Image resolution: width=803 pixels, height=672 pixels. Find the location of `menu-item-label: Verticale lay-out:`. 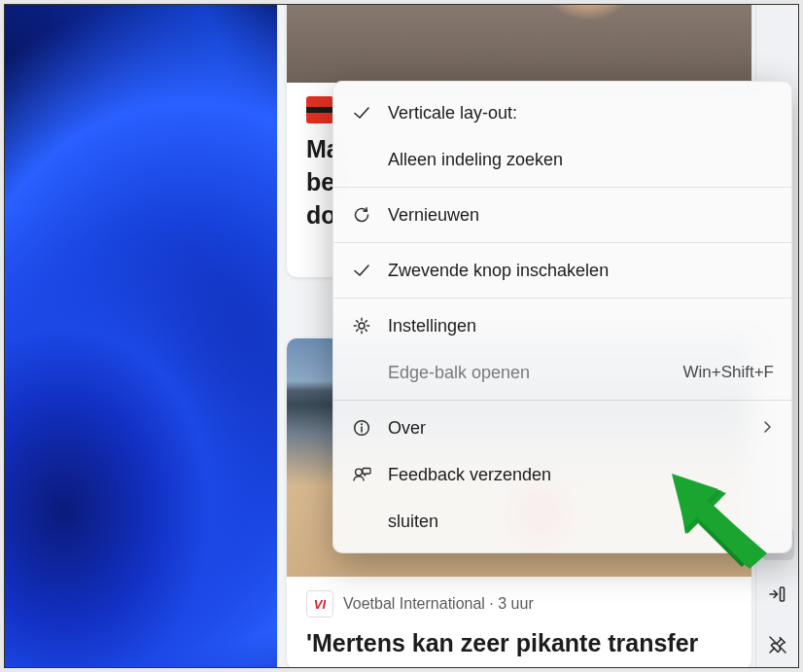

menu-item-label: Verticale lay-out: is located at coordinates (581, 113).